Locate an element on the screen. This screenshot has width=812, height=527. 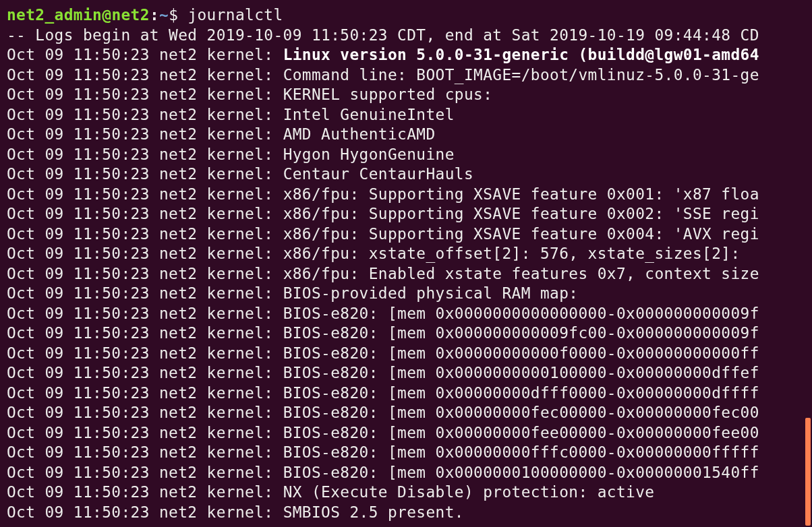
log-message: x86/fpu: Supporting XSAVE feature 0x002:… is located at coordinates (521, 214).